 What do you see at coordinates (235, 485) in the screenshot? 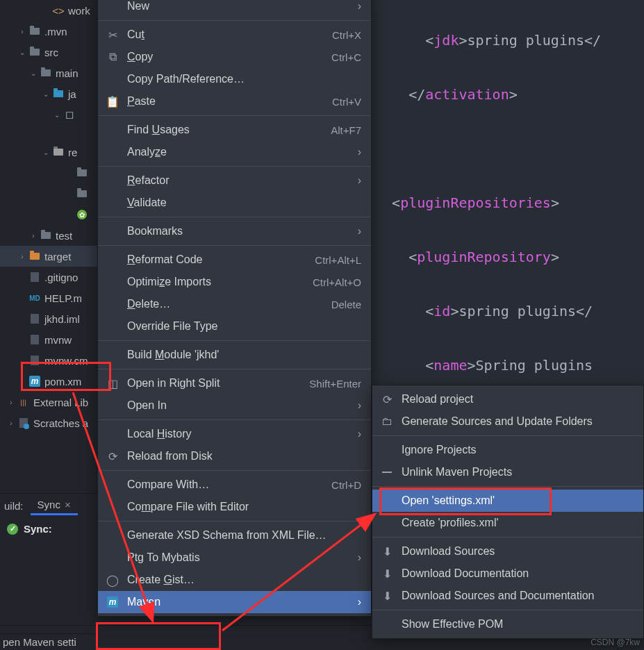
I see `menu-compare-with: Compare With…Ctrl+D` at bounding box center [235, 485].